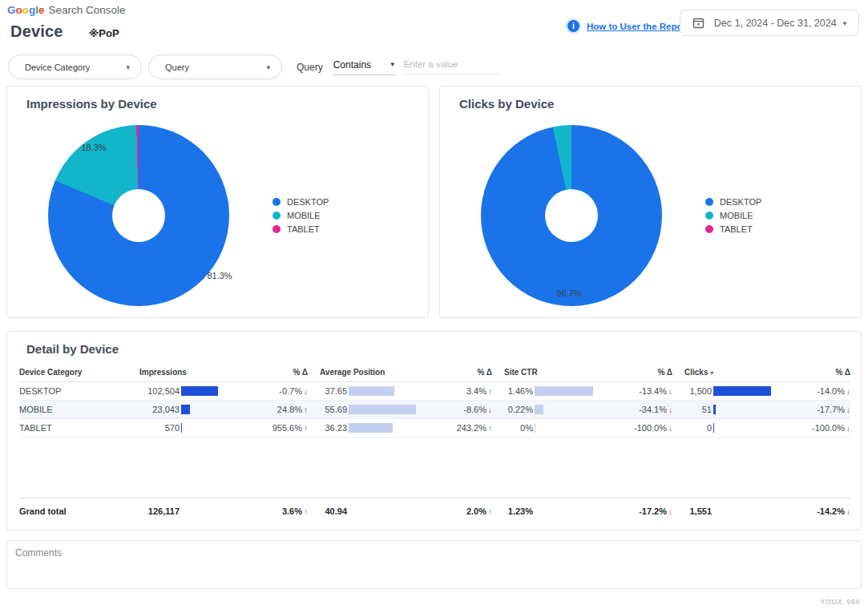 This screenshot has width=868, height=613. Describe the element at coordinates (79, 511) in the screenshot. I see `grand-total-label: Grand total` at that location.